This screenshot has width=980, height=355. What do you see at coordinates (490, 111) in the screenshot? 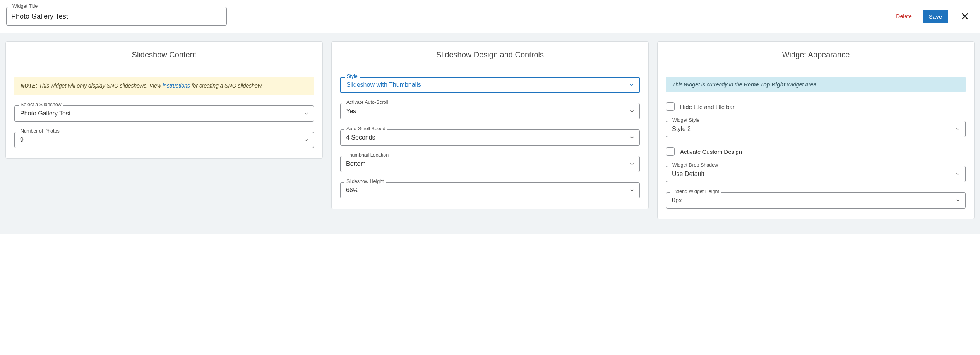
I see `auto-scroll-dropdown: Activate Auto-Scroll Yes` at bounding box center [490, 111].